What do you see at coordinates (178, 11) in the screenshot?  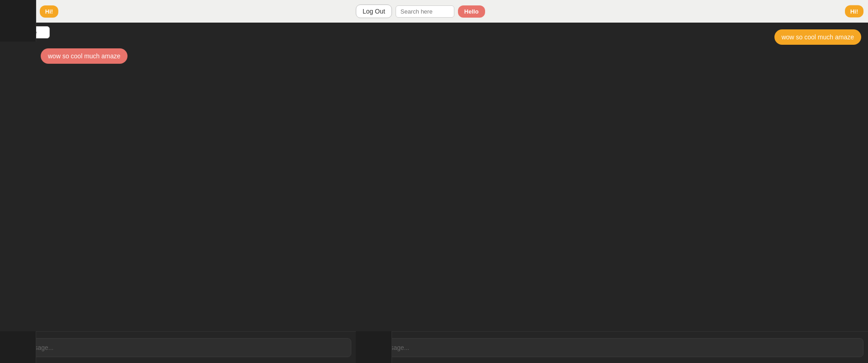 I see `left-top-header: Log Out Hi!` at bounding box center [178, 11].